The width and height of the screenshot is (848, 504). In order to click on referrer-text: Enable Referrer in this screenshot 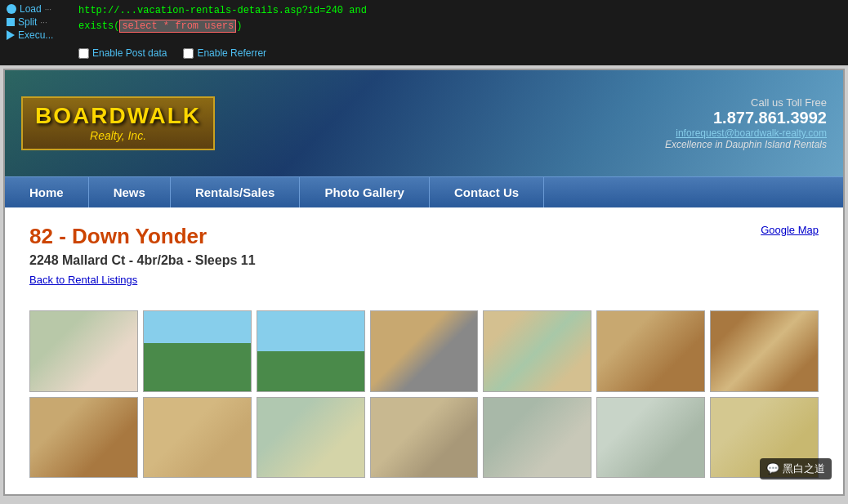, I will do `click(232, 53)`.